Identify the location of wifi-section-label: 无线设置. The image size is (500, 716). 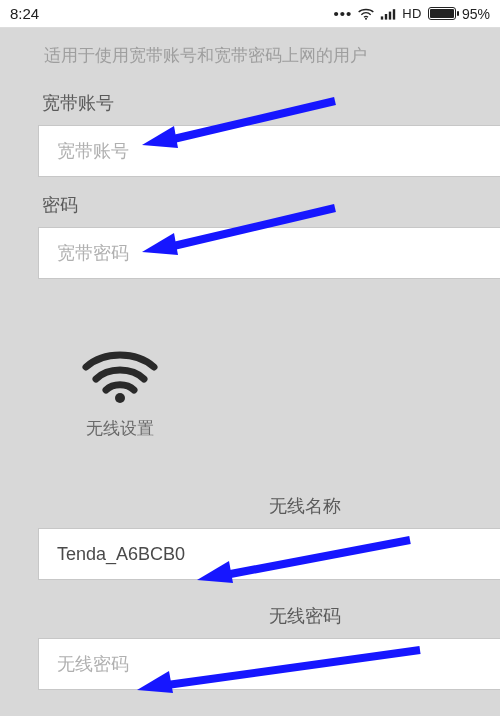
(120, 428).